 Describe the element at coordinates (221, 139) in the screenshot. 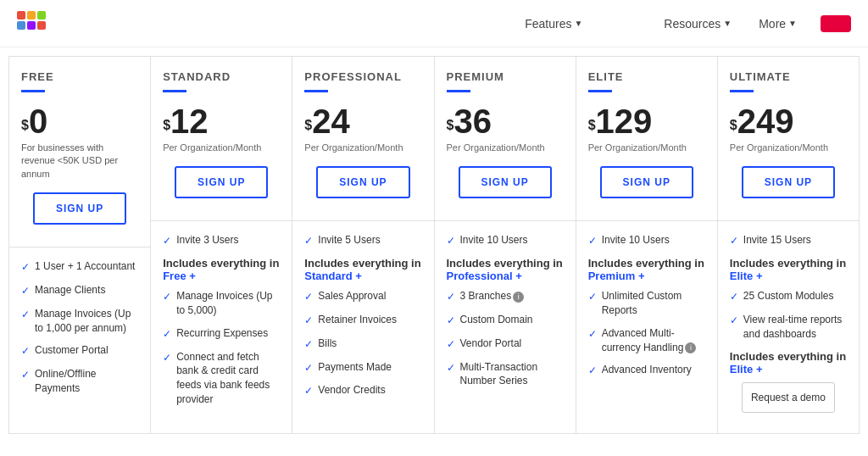

I see `plan-header-standard: STANDARD$12Per Organization/MonthSIGN UP` at that location.